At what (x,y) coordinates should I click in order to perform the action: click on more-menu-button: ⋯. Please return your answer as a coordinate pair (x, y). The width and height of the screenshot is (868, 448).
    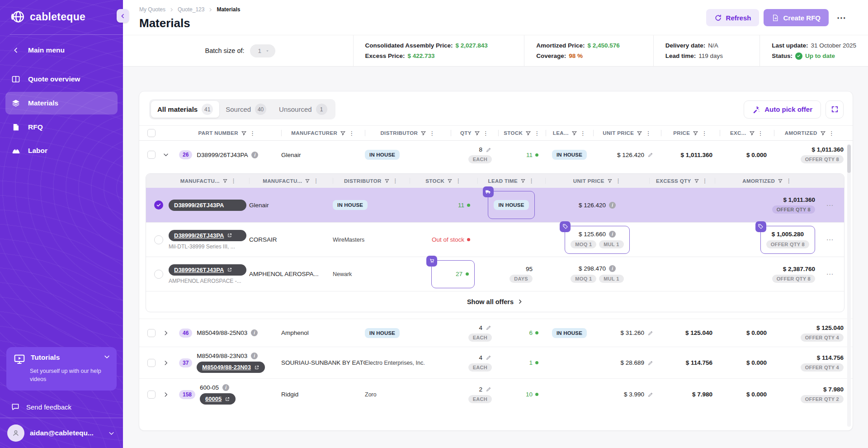
    Looking at the image, I should click on (842, 18).